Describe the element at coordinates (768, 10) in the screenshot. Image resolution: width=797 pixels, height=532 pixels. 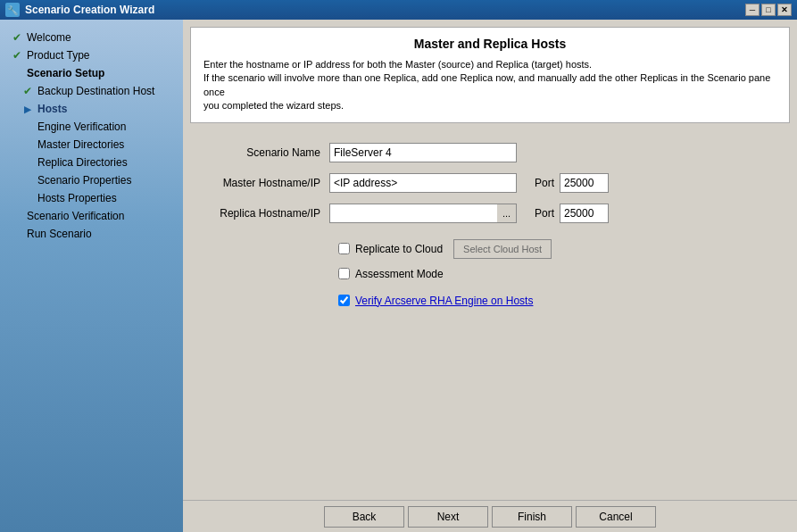
I see `restore-button: □` at that location.